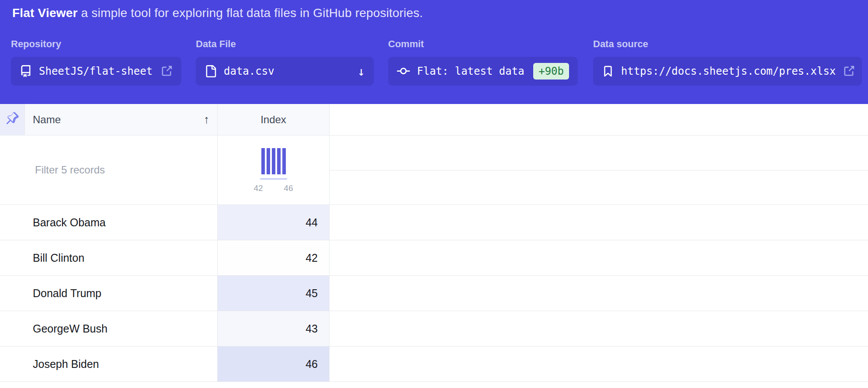  What do you see at coordinates (12, 120) in the screenshot?
I see `pin-column-toggle` at bounding box center [12, 120].